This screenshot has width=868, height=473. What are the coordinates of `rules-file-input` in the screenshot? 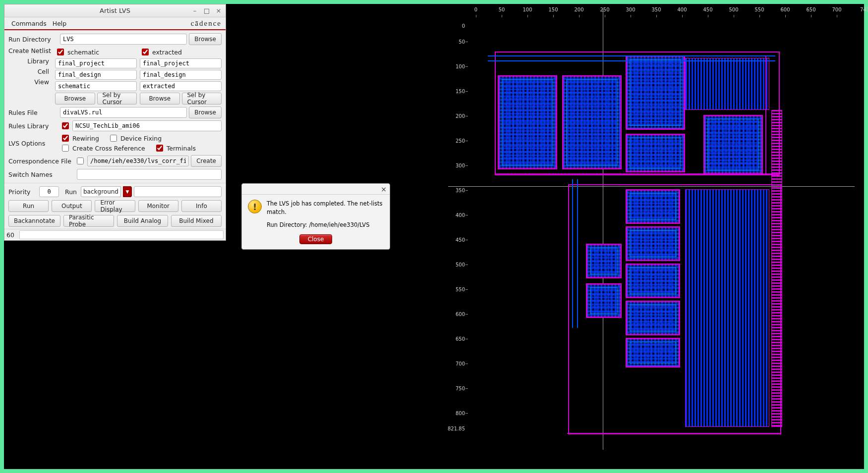 It's located at (123, 112).